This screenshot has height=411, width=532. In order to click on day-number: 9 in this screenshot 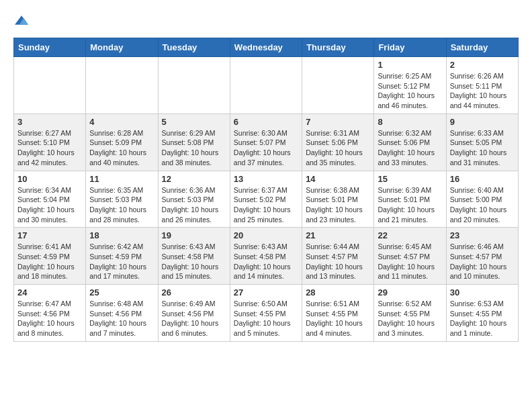, I will do `click(482, 122)`.